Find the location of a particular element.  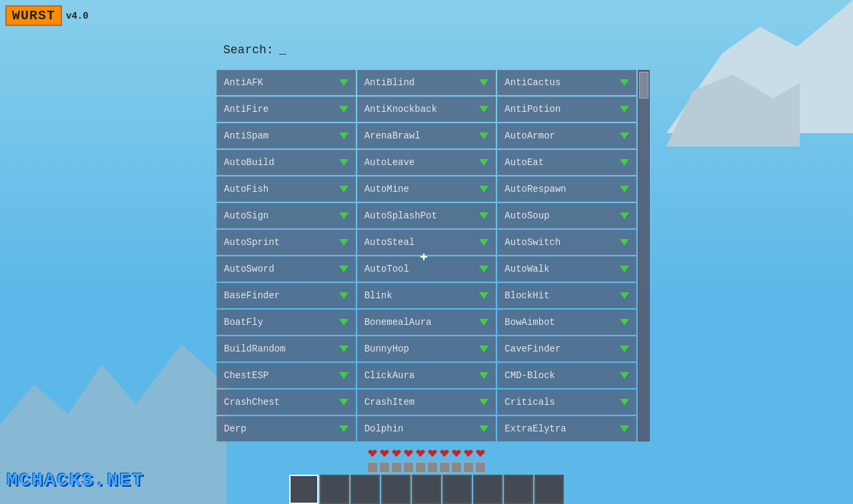

module-btn-autobuild: AutoBuild is located at coordinates (287, 162).